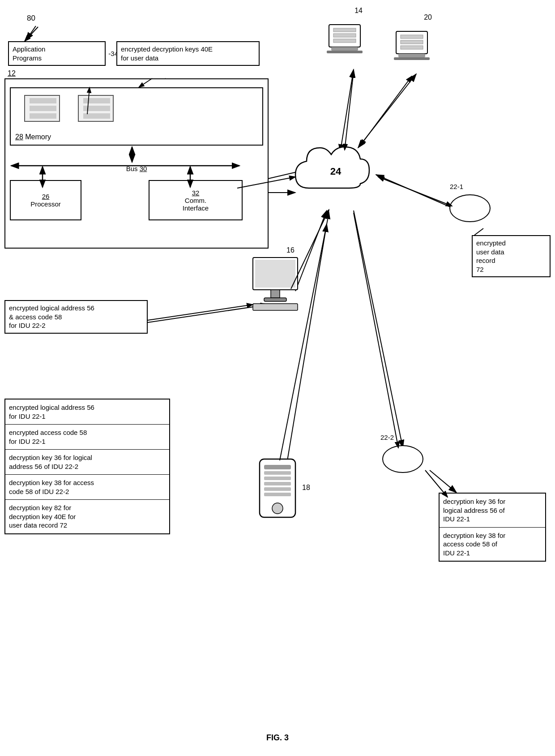 The width and height of the screenshot is (555, 756). What do you see at coordinates (137, 116) in the screenshot?
I see `memory-box-28: 28 Memory` at bounding box center [137, 116].